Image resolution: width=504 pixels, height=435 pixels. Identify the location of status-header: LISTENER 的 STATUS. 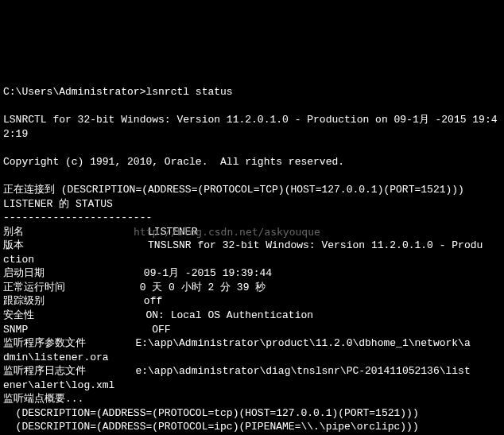
(58, 204).